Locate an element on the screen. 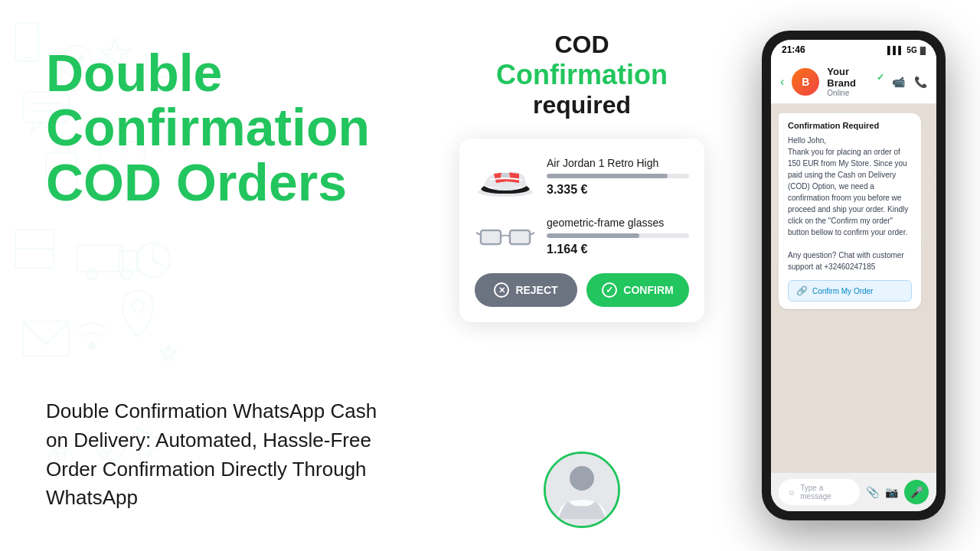  item-image-sneaker is located at coordinates (505, 177).